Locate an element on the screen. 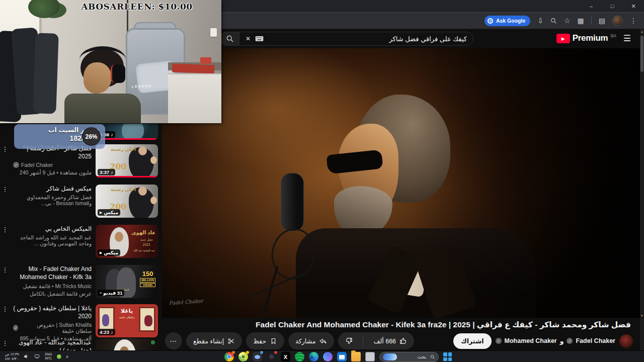 This screenshot has width=644, height=362. scroll-down-arrow: ▼ is located at coordinates (642, 316).